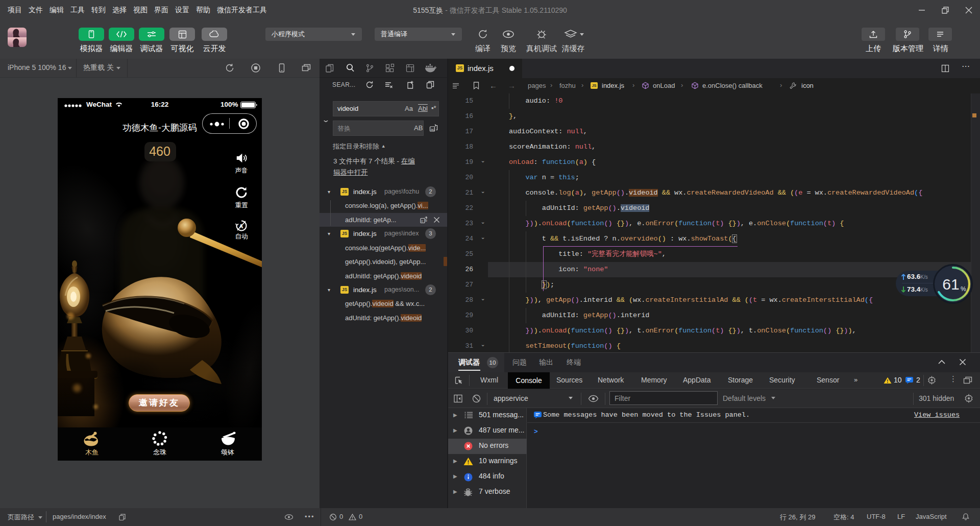  What do you see at coordinates (950, 284) in the screenshot?
I see `svg-text: 61` at bounding box center [950, 284].